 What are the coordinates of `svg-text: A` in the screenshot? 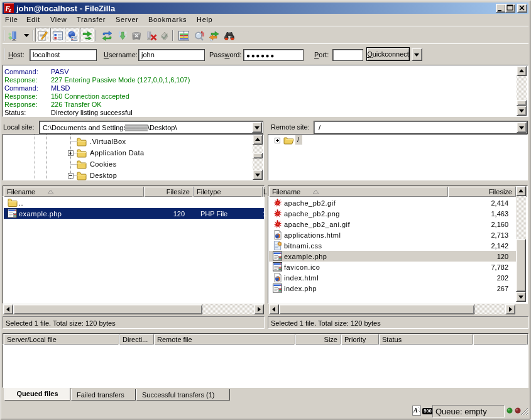 It's located at (415, 410).